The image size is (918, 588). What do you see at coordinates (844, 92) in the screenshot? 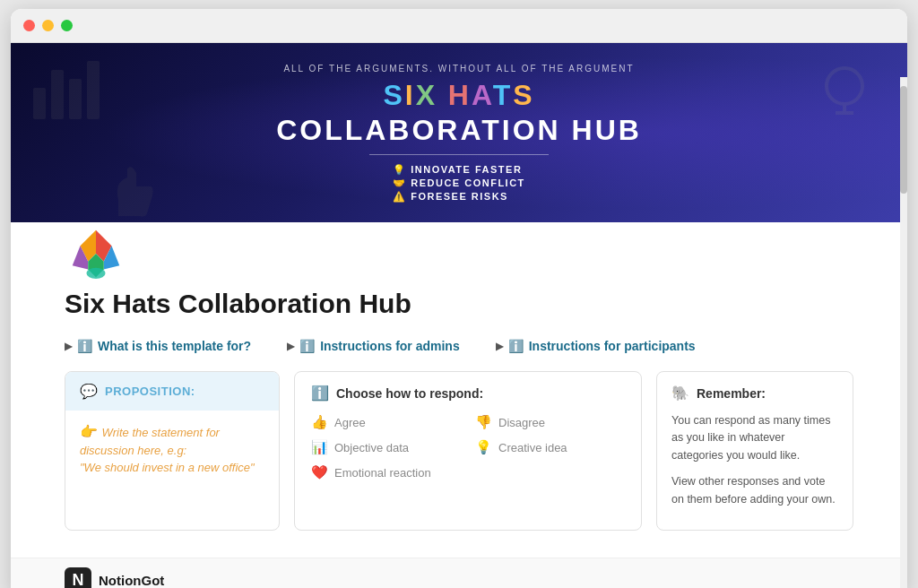
I see `hero-deco-lightbulb` at bounding box center [844, 92].